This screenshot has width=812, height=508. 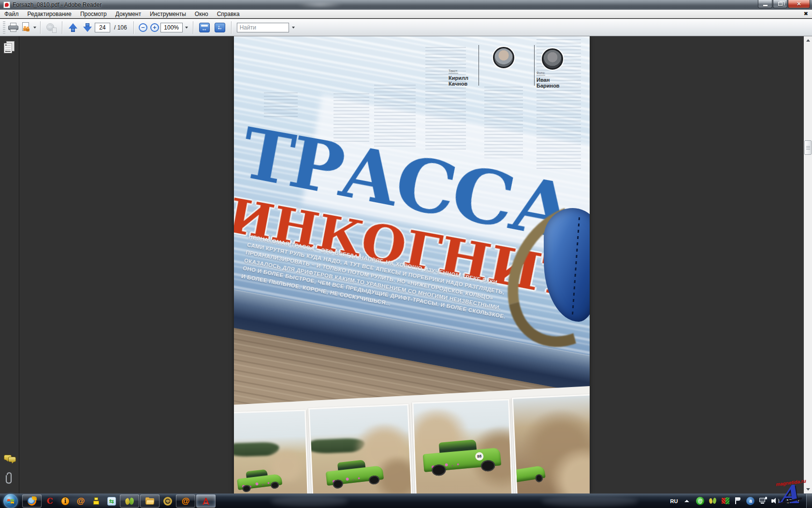 I want to click on fit-width-button: ↔, so click(x=204, y=28).